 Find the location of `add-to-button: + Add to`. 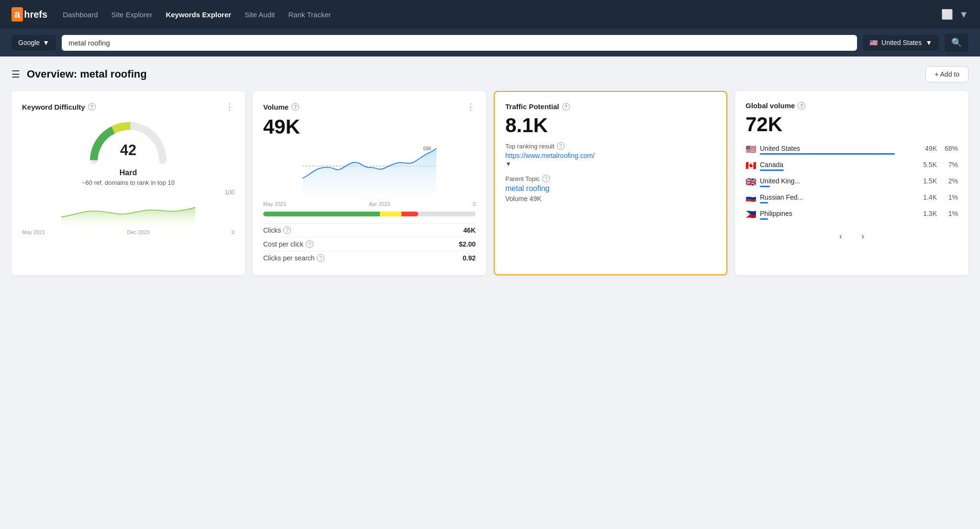

add-to-button: + Add to is located at coordinates (947, 74).